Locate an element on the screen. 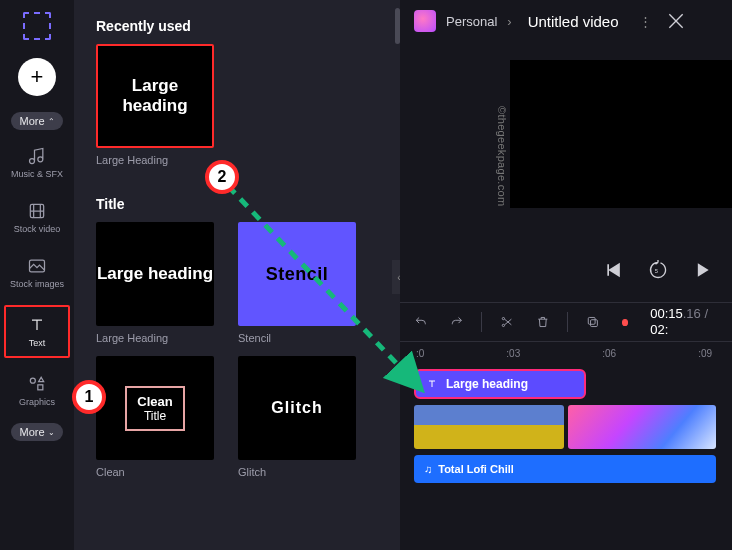 This screenshot has width=732, height=550. template-label: Clean is located at coordinates (155, 472).